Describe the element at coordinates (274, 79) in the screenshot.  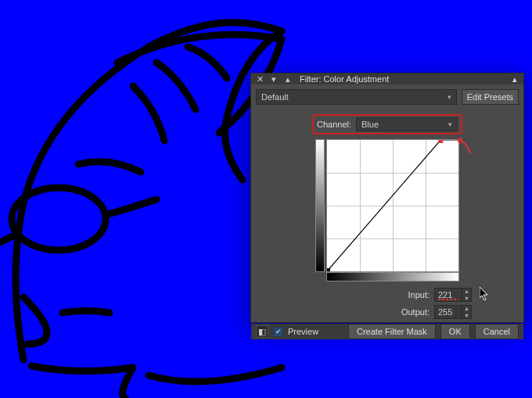
I see `dropdown-icon: ▾` at that location.